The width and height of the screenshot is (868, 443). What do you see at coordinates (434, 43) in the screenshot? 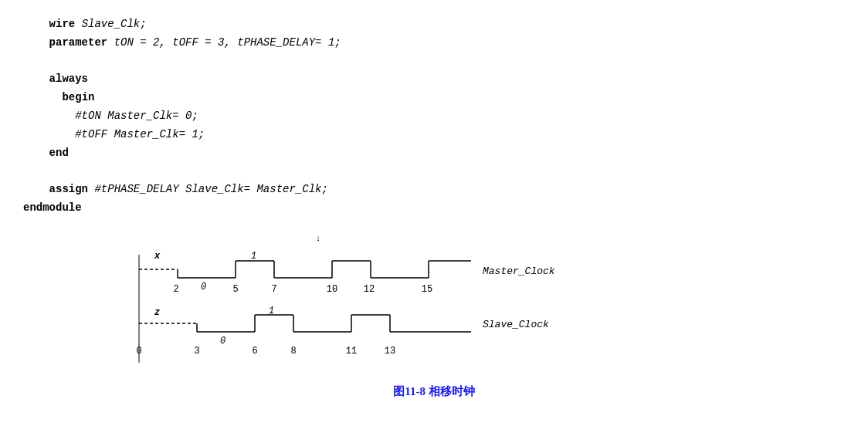
I see `code-line-2: parameter tON = 2, tOFF = 3, tPHASE_DELA…` at bounding box center [434, 43].